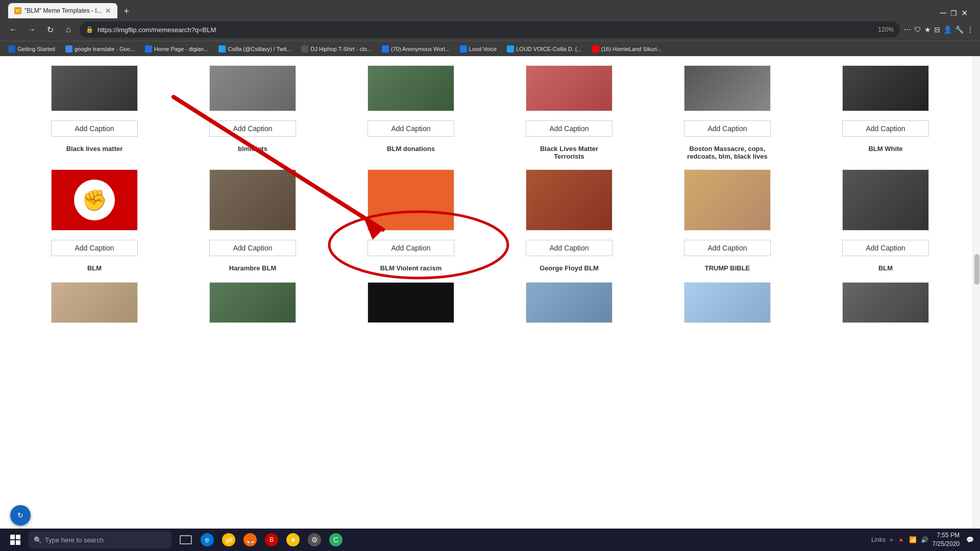 Image resolution: width=980 pixels, height=551 pixels. What do you see at coordinates (250, 540) in the screenshot?
I see `browser1-taskbar: 🦊` at bounding box center [250, 540].